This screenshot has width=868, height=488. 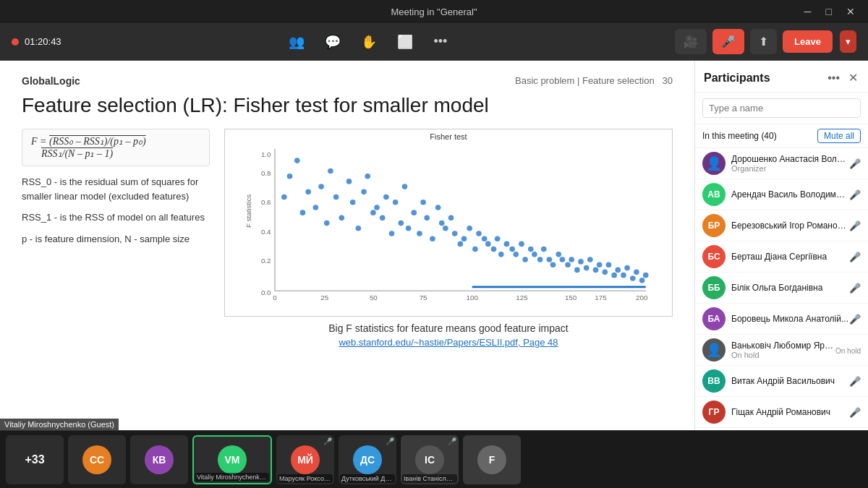 What do you see at coordinates (367, 460) in the screenshot?
I see `video-tile: ДСДутковський Дмитро...🎤` at bounding box center [367, 460].